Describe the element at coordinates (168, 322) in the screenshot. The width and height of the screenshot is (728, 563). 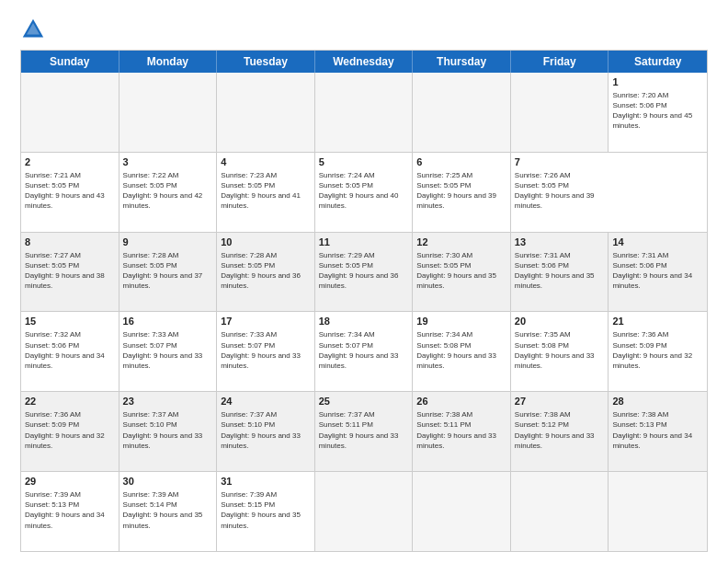
I see `day-number: 16` at that location.